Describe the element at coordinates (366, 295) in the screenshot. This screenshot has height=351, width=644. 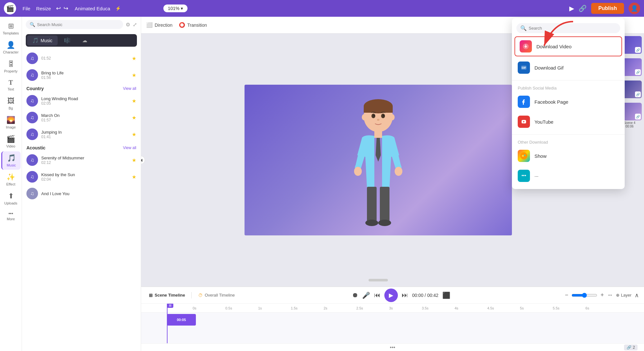
I see `mic-button: 🎤` at that location.